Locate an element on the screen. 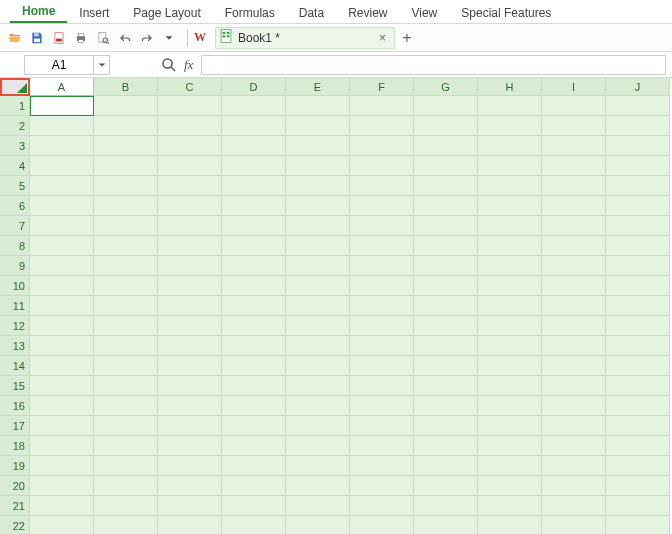  qa-dropdown-icon is located at coordinates (169, 38).